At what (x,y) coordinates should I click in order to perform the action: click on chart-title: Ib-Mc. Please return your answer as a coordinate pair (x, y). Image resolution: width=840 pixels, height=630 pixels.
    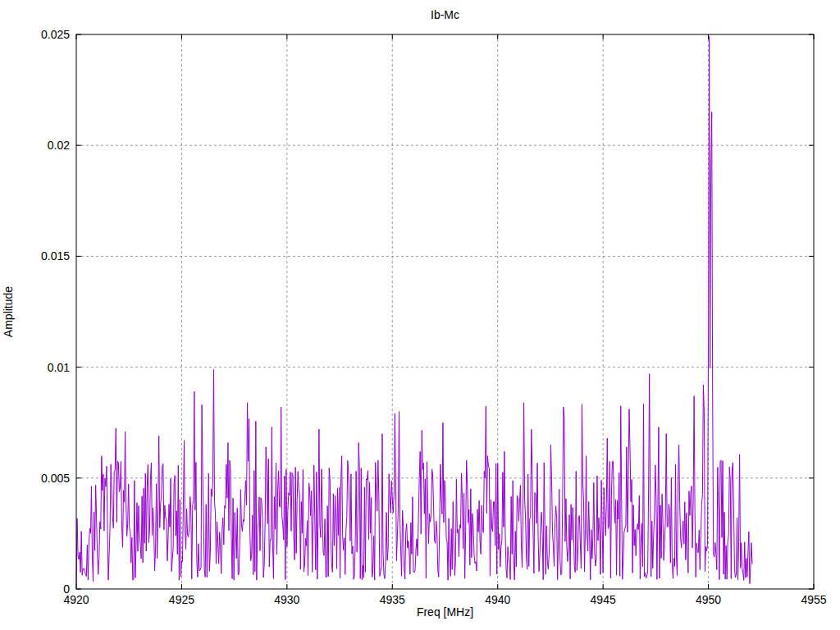
    Looking at the image, I should click on (445, 15).